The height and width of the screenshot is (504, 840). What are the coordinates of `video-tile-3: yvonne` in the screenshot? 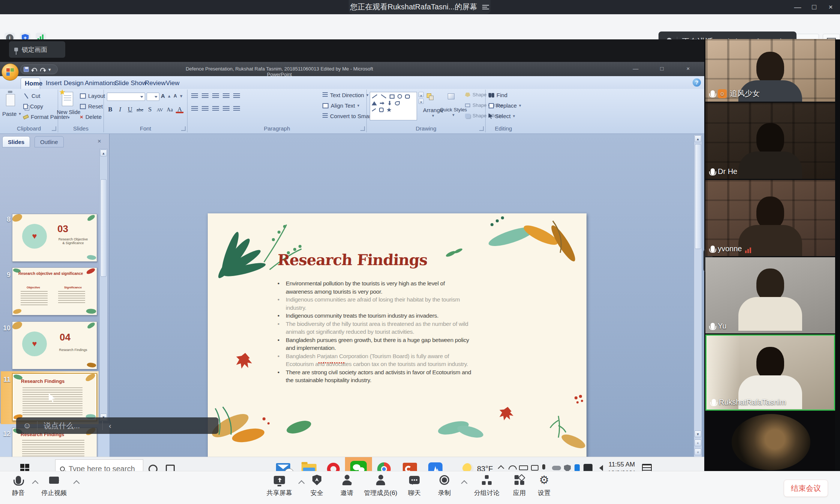 It's located at (770, 218).